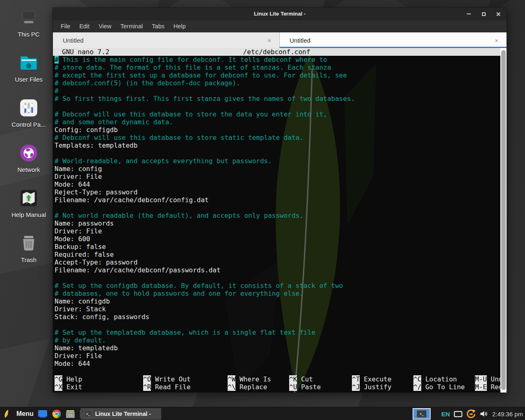 The width and height of the screenshot is (525, 420). Describe the element at coordinates (484, 14) in the screenshot. I see `window-controls: ✕` at that location.